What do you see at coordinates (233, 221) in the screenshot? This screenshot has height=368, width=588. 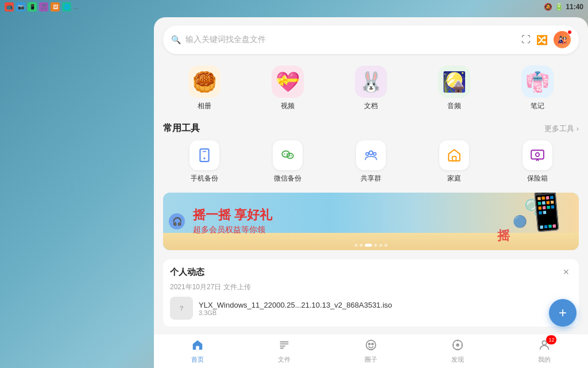 I see `banner-content: 摇一摇 享好礼 超多会员权益等你领` at bounding box center [233, 221].